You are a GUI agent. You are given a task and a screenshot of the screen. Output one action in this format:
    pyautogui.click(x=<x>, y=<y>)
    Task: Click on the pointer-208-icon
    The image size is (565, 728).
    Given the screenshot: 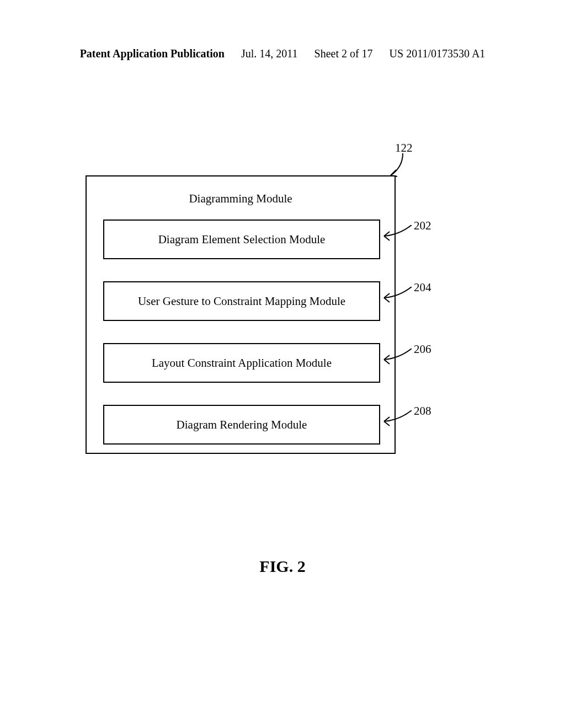 What is the action you would take?
    pyautogui.click(x=396, y=419)
    